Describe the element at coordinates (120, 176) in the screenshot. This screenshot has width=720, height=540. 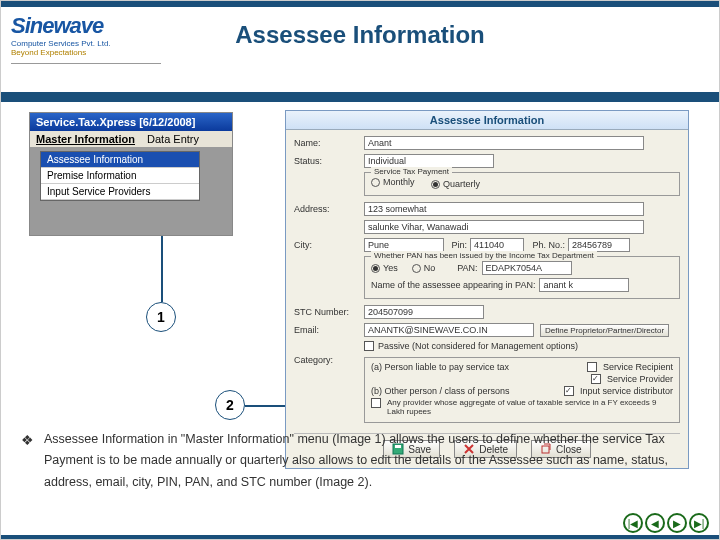
I see `menuitem-premise-information: Premise Information` at that location.